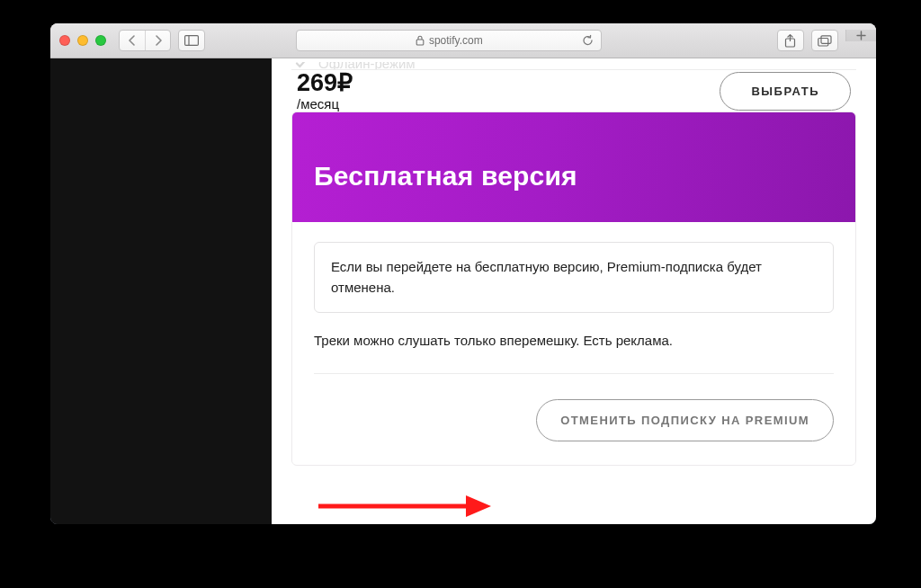 The image size is (921, 588). Describe the element at coordinates (574, 407) in the screenshot. I see `free-plan-footer: ОТМЕНИТЬ ПОДПИСКУ НА PREMIUM` at that location.